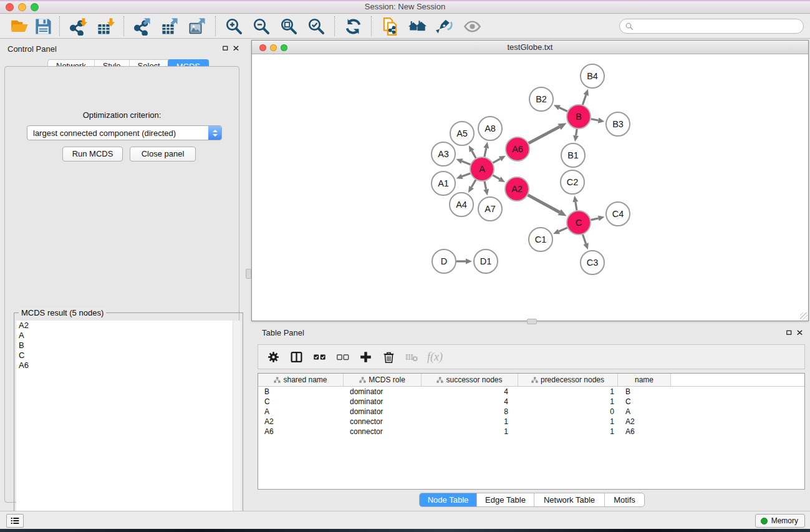 The height and width of the screenshot is (532, 810). I want to click on open-session-button, so click(19, 26).